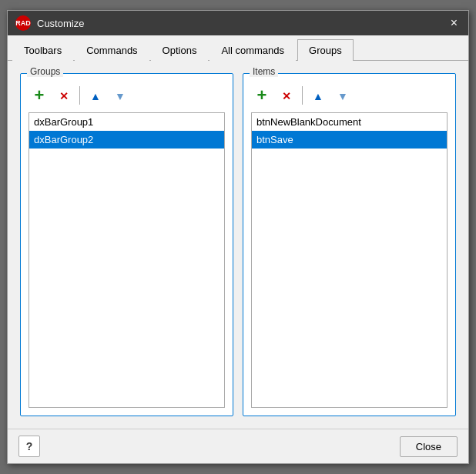 The image size is (476, 474). I want to click on close-icon: ×, so click(454, 23).